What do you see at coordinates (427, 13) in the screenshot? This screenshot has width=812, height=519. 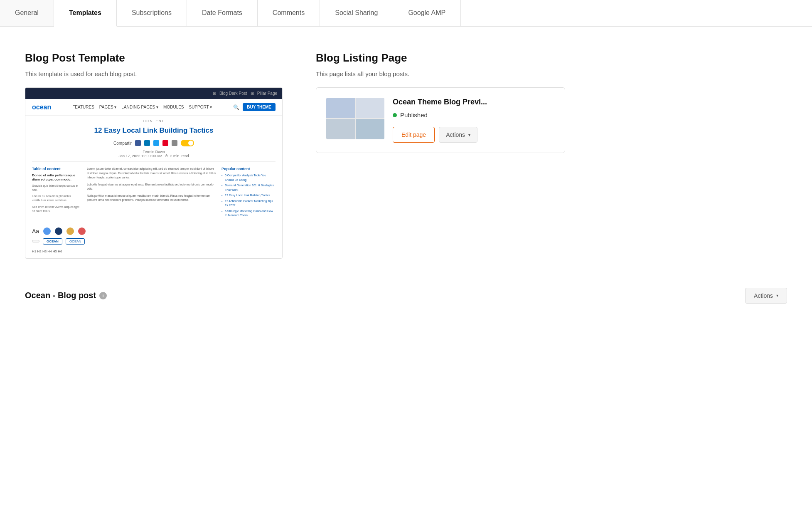 I see `tab-google-amp: Google AMP` at bounding box center [427, 13].